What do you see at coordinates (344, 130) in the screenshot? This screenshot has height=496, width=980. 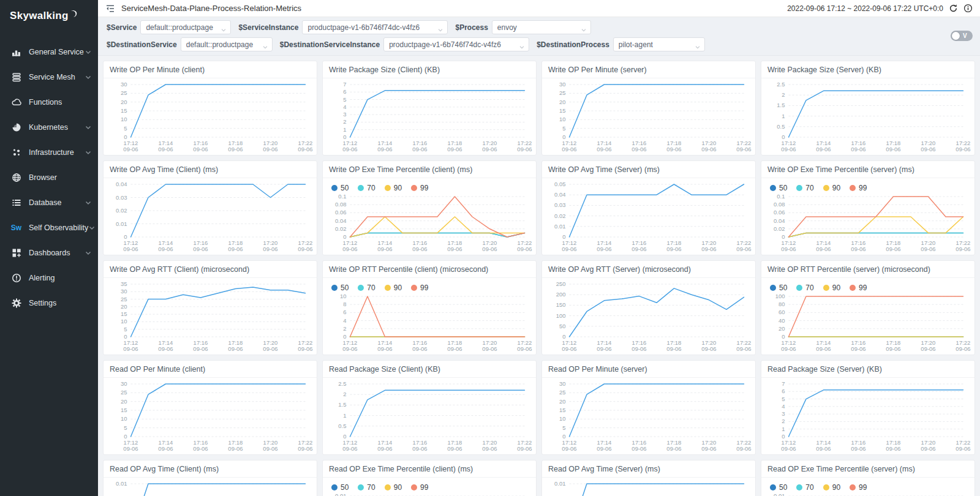 I see `svg-text: 1` at bounding box center [344, 130].